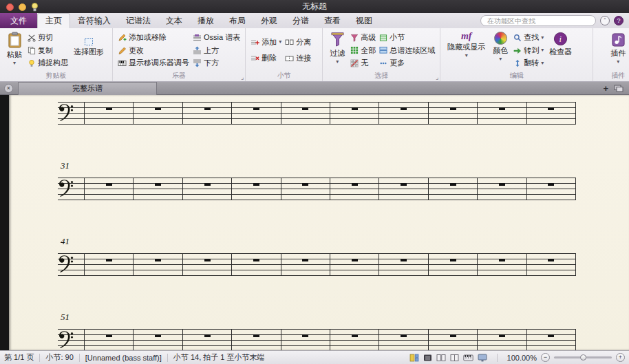 The image size is (629, 364). What do you see at coordinates (363, 51) in the screenshot?
I see `select-all-button: 全部` at bounding box center [363, 51].